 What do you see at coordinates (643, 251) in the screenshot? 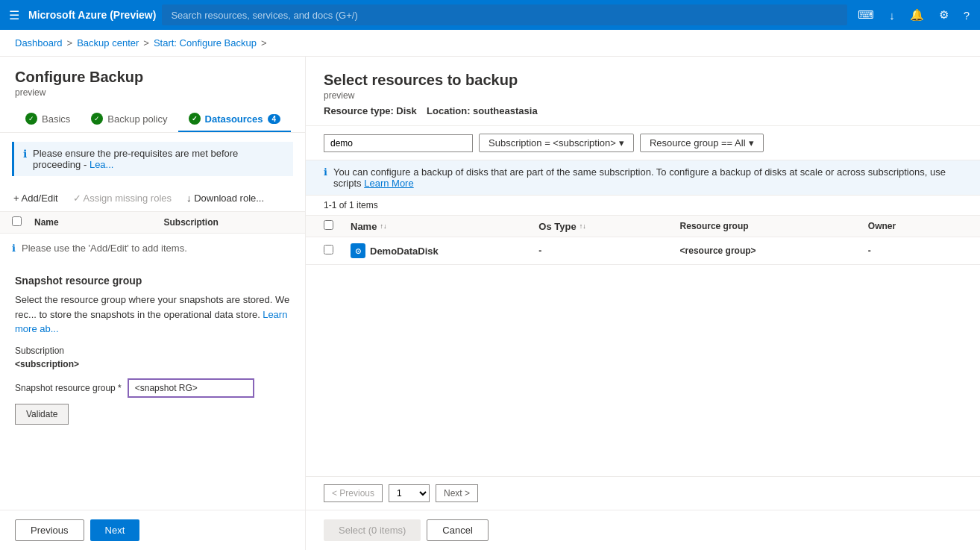
I see `table-row: ⊙ DemoDataDisk - <resource group> -` at bounding box center [643, 251].